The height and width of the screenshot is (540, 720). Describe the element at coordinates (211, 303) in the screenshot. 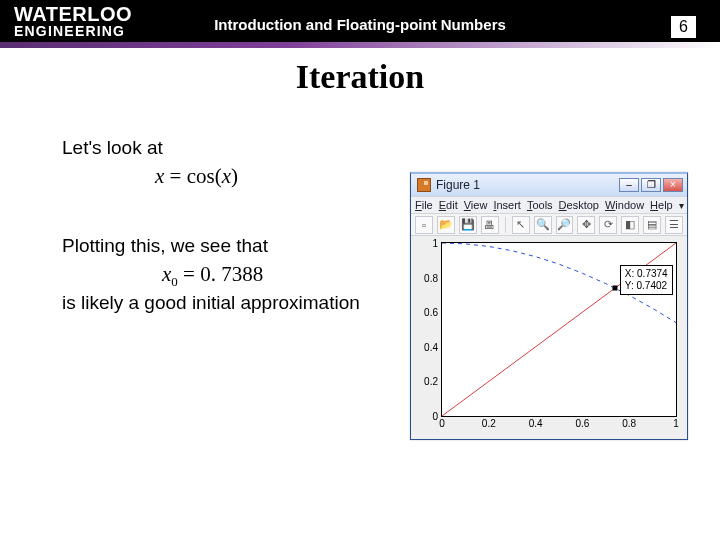

I see `body-line-3: is likely a good initial approximation` at that location.